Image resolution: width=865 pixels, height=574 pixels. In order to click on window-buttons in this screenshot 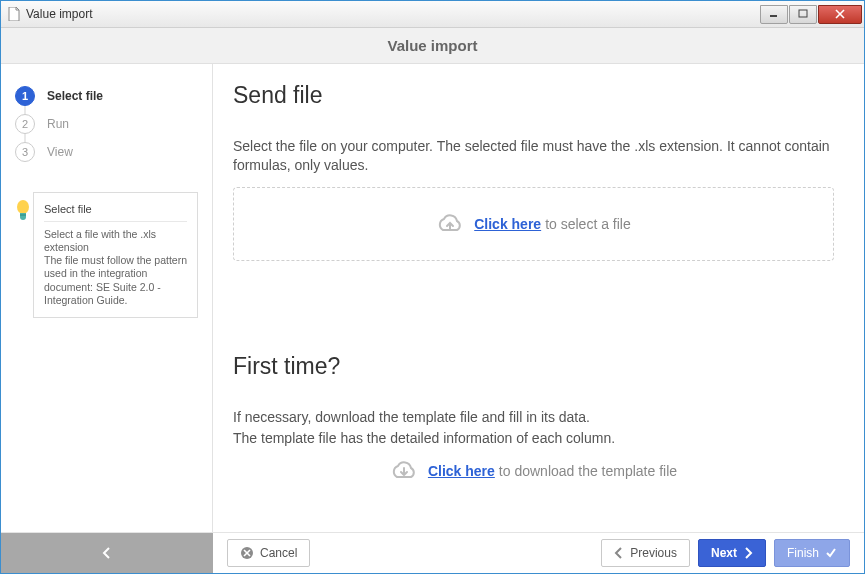, I will do `click(810, 14)`.